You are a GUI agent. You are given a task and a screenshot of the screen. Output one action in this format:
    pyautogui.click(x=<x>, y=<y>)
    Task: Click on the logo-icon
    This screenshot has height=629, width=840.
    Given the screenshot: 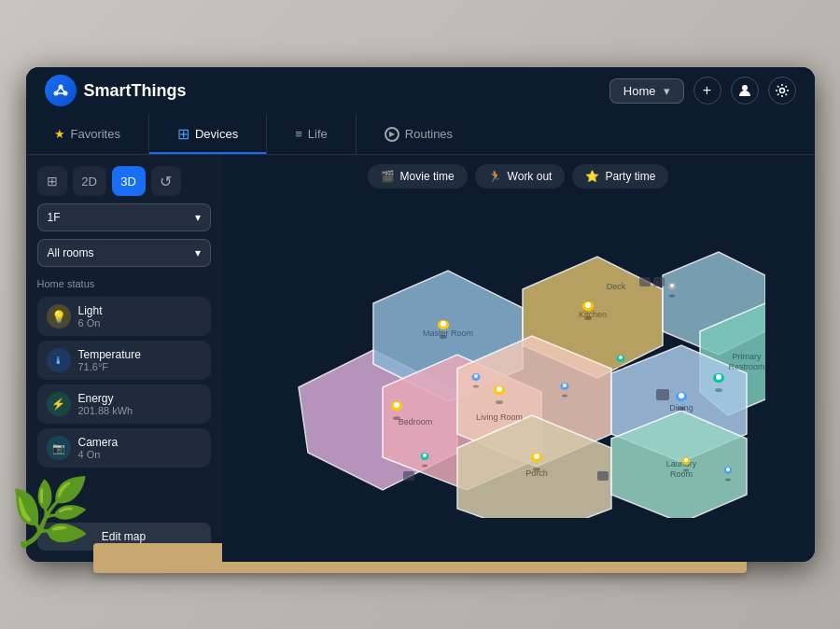 What is the action you would take?
    pyautogui.click(x=61, y=91)
    